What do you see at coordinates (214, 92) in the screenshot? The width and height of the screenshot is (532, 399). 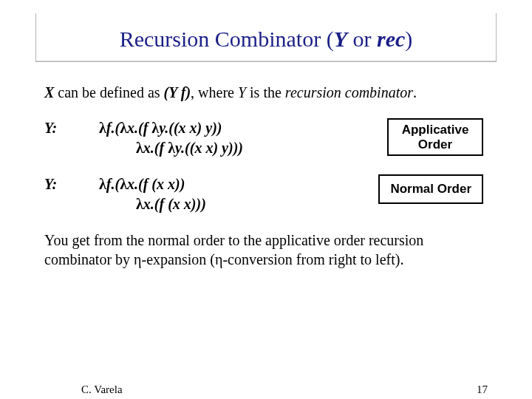 I see `intro-t2: , where` at bounding box center [214, 92].